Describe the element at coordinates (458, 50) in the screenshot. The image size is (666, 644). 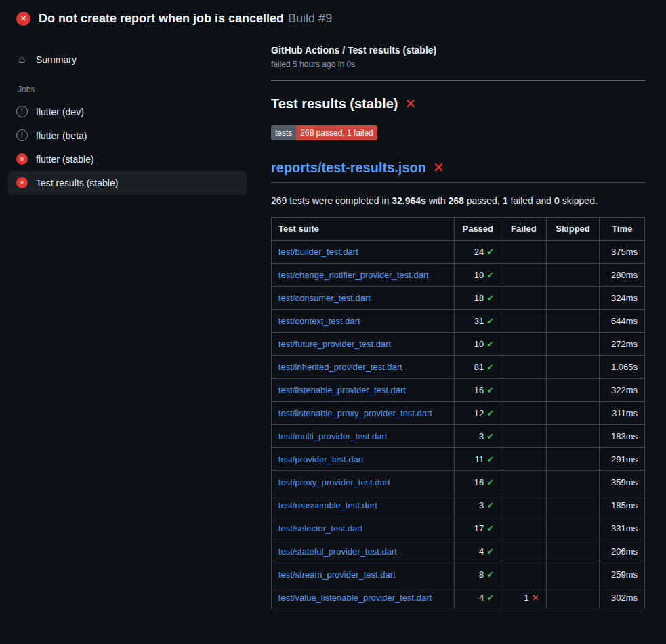
I see `breadcrumb: GitHub Actions / Test results (stable)` at that location.